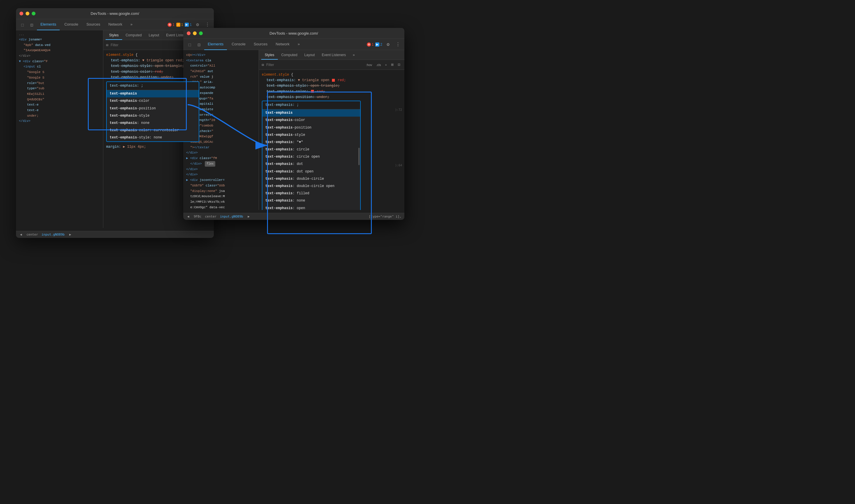  Describe the element at coordinates (153, 109) in the screenshot. I see `back-autocomplete-item-2: text-emphasis-position` at that location.